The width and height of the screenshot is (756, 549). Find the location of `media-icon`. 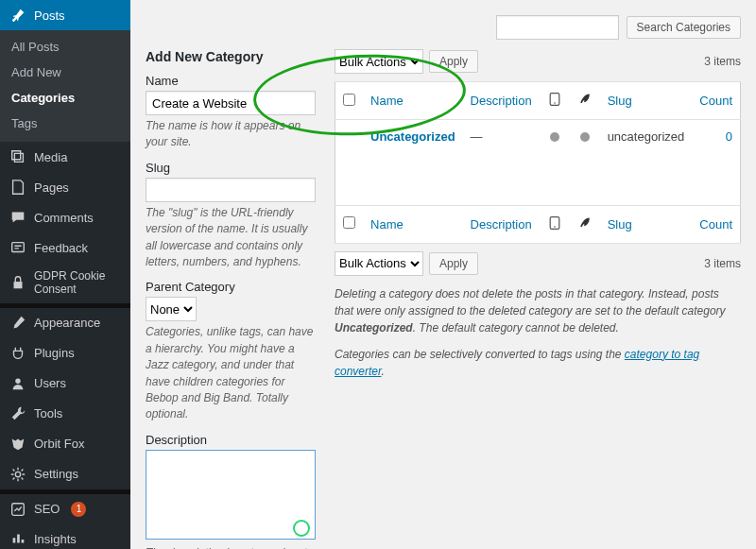

media-icon is located at coordinates (18, 157).